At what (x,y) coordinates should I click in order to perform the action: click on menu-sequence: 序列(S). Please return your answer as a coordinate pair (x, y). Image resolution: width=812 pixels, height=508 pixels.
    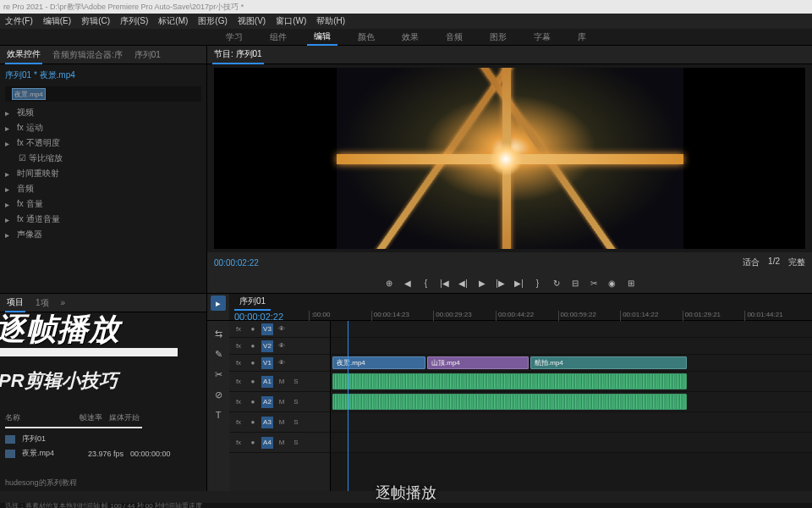
    Looking at the image, I should click on (134, 21).